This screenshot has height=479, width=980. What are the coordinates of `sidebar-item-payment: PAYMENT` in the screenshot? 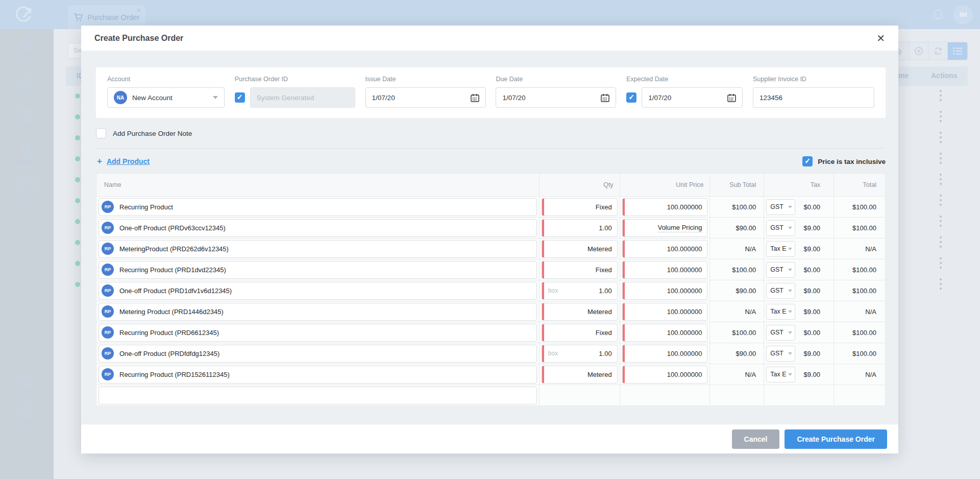 It's located at (27, 189).